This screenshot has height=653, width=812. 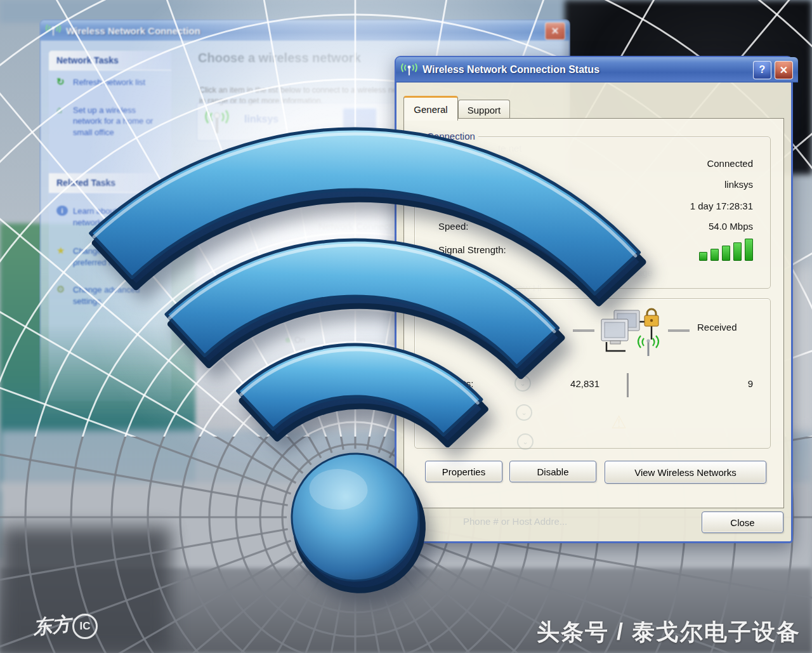 What do you see at coordinates (296, 340) in the screenshot?
I see `ghost-on-indicator: On` at bounding box center [296, 340].